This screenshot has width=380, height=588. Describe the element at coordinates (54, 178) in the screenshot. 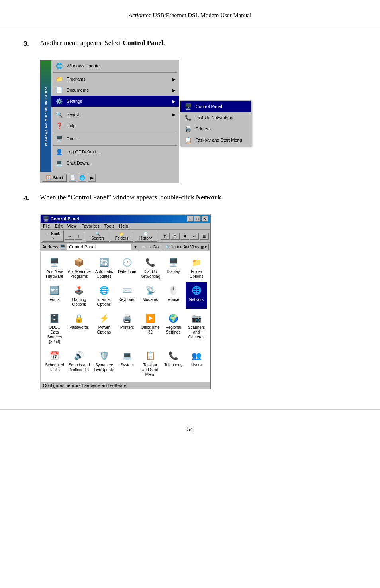

I see `start-button: 🪟 Start` at that location.